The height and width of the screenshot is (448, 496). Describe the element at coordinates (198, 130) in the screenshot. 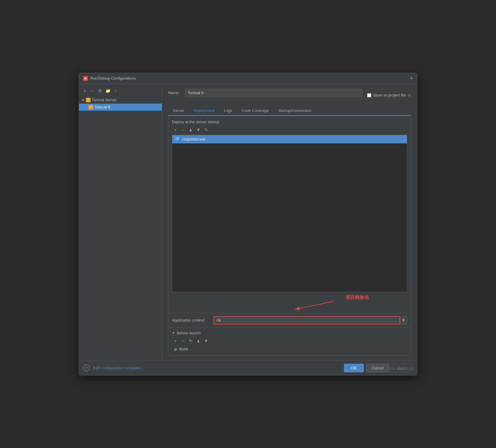

I see `down-deploy-button: ▼` at that location.